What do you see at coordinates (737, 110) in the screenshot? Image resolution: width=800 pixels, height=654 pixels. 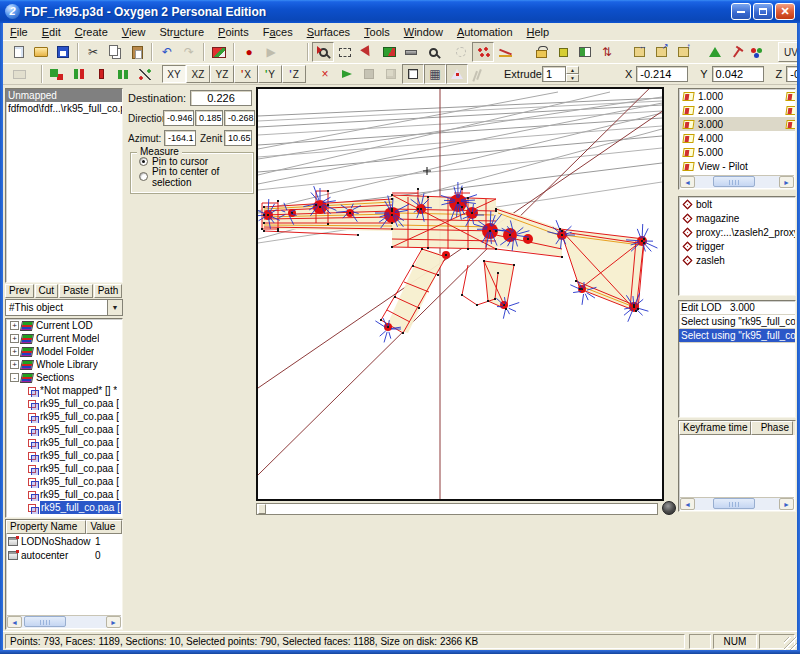 I see `lod-item: 2.000` at bounding box center [737, 110].